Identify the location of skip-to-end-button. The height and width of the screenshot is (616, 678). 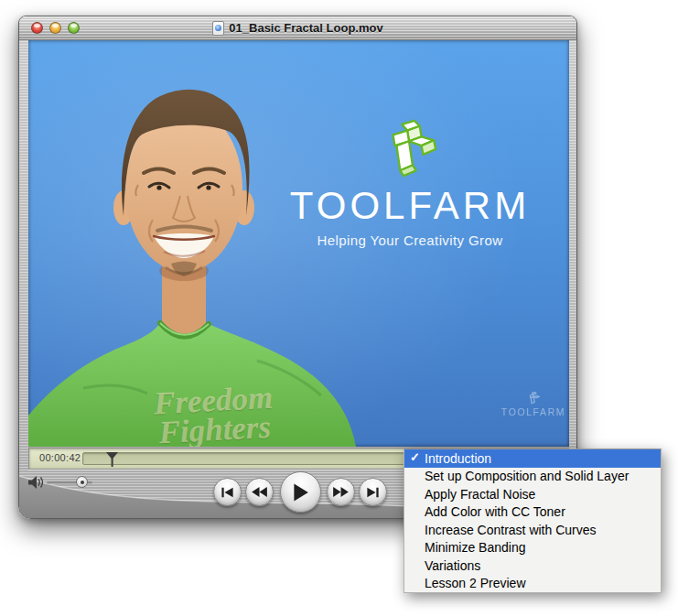
(373, 492).